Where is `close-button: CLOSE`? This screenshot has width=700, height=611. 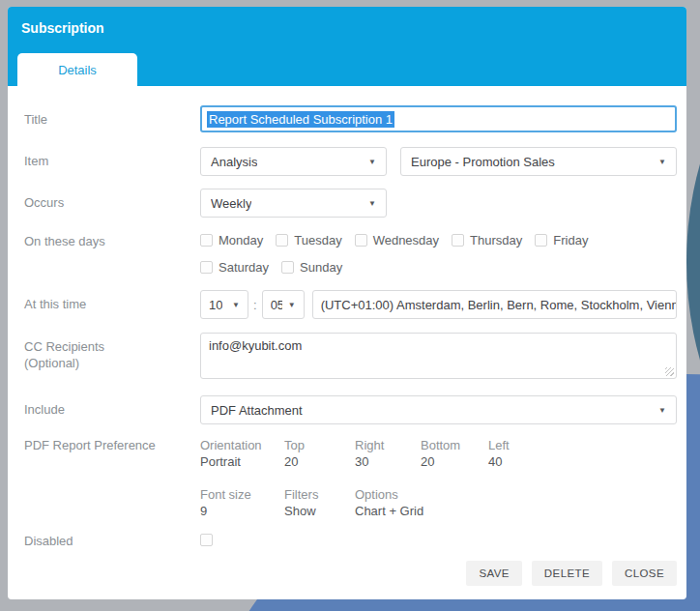
close-button: CLOSE is located at coordinates (644, 573).